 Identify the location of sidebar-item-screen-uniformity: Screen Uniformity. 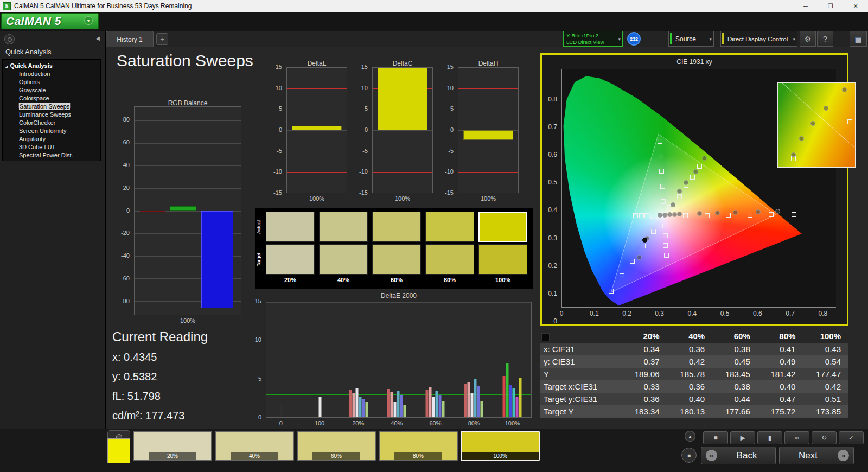
(52, 131).